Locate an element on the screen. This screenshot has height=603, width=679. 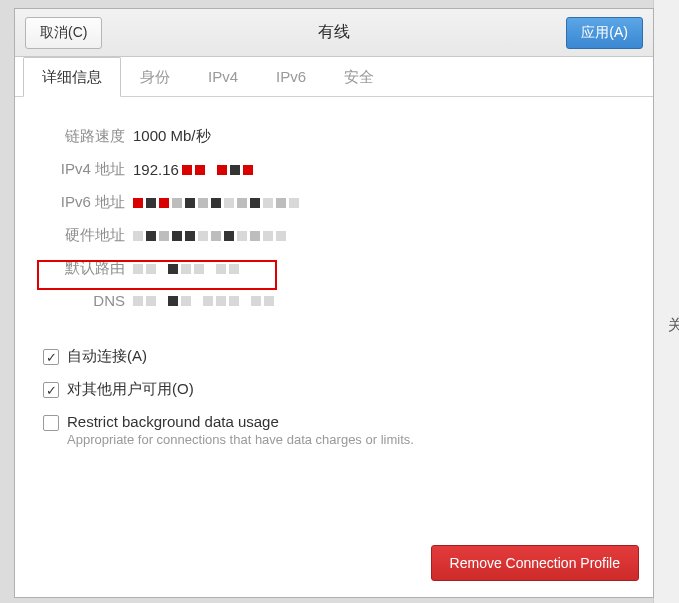
available-all-label: 对其他用户可用(O) is located at coordinates (130, 390).